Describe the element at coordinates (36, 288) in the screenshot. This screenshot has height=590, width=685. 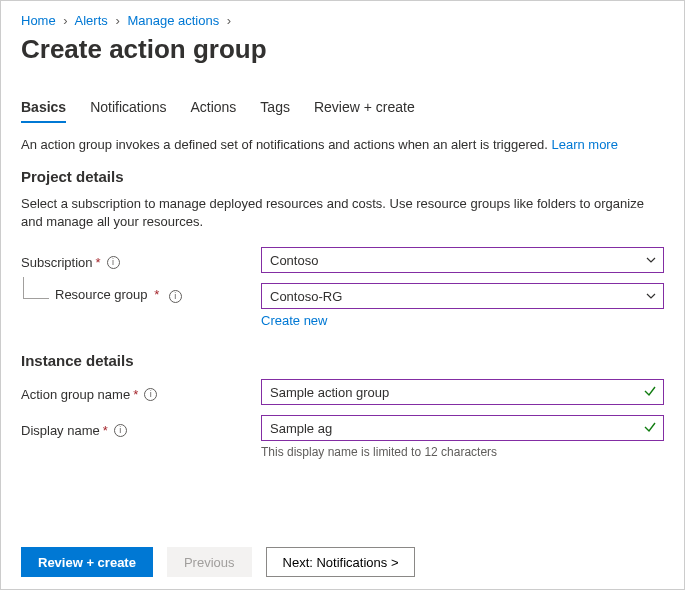
I see `tree-line-icon` at that location.